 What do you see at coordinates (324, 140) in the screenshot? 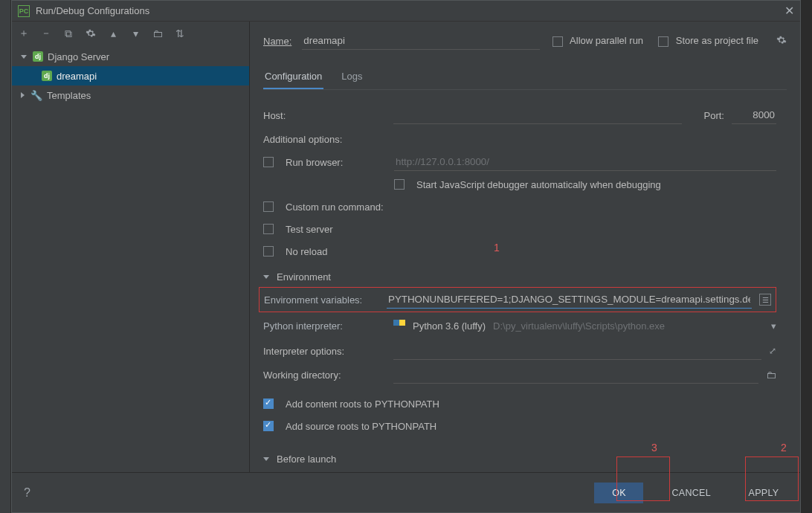
I see `additional-options-label: Additional options:` at bounding box center [324, 140].